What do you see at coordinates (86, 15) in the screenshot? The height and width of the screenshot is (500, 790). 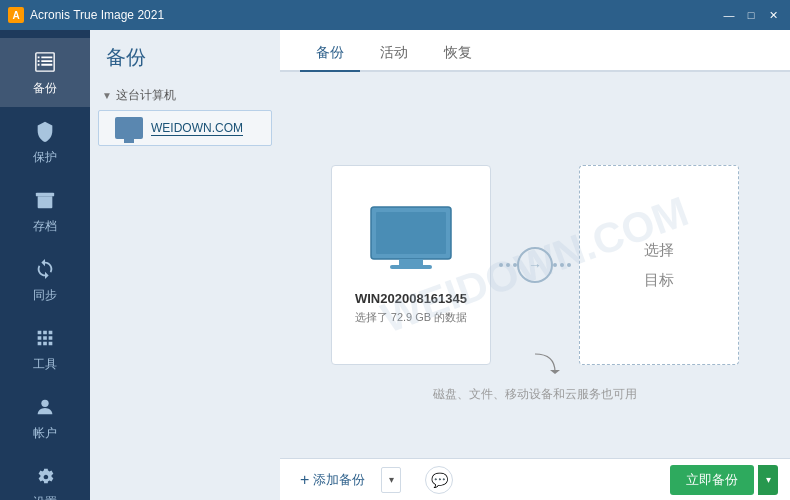 I see `titlebar-left: A Acronis True Image 2021` at bounding box center [86, 15].